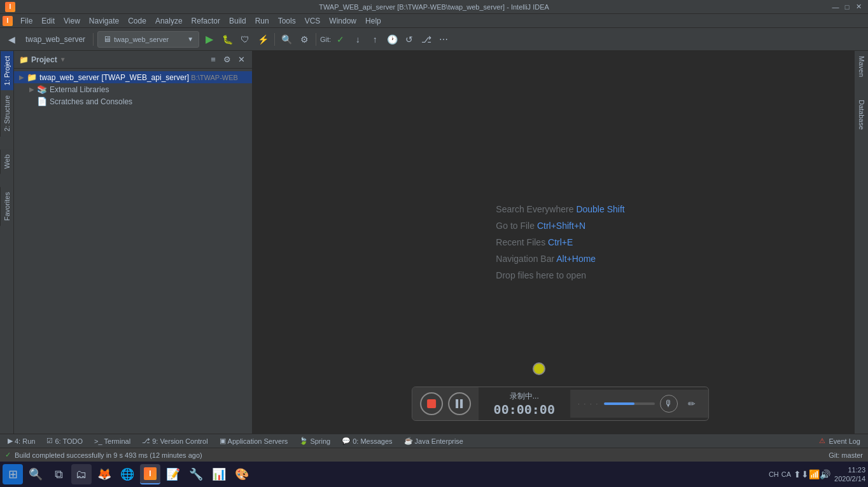  I want to click on project-name-label: twap_web_server, so click(55, 39).